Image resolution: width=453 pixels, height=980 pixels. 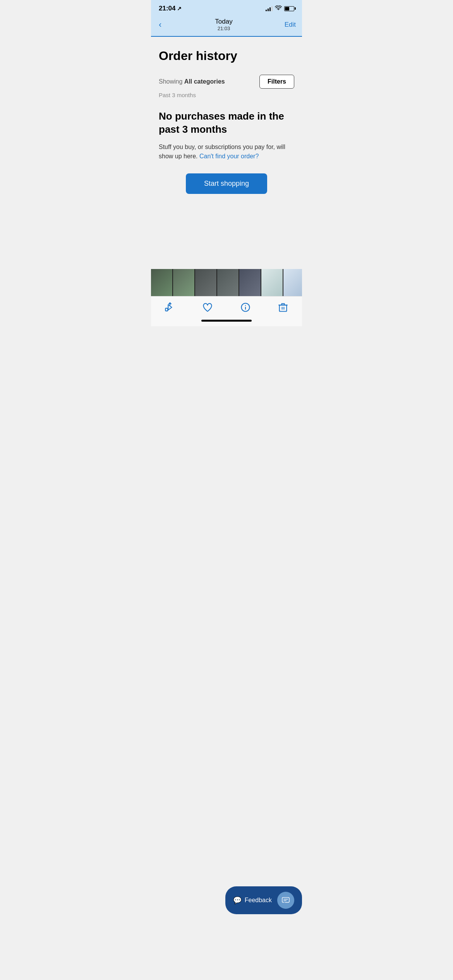 I want to click on bottom-toolbar, so click(x=226, y=307).